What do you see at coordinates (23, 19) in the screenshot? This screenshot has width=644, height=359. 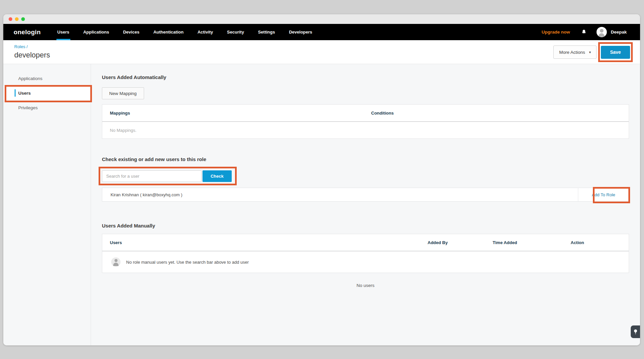 I see `maximize-window-button` at bounding box center [23, 19].